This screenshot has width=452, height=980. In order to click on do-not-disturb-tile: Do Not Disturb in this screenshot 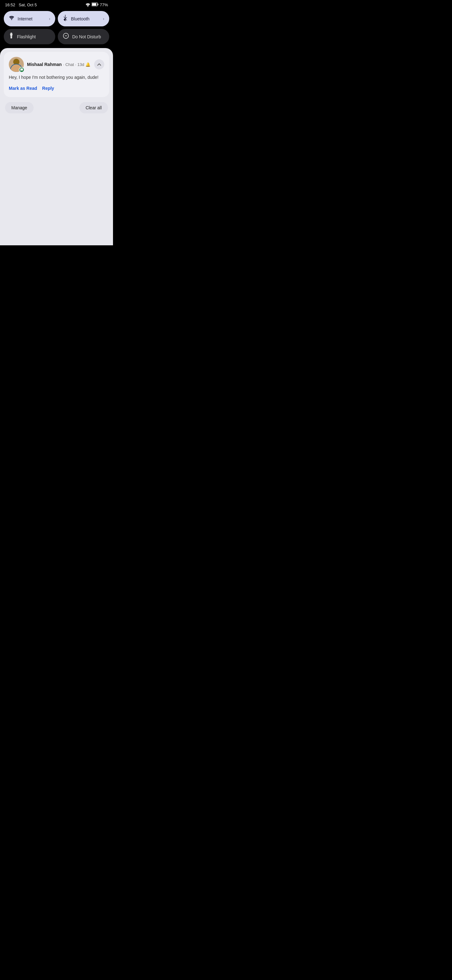, I will do `click(84, 37)`.